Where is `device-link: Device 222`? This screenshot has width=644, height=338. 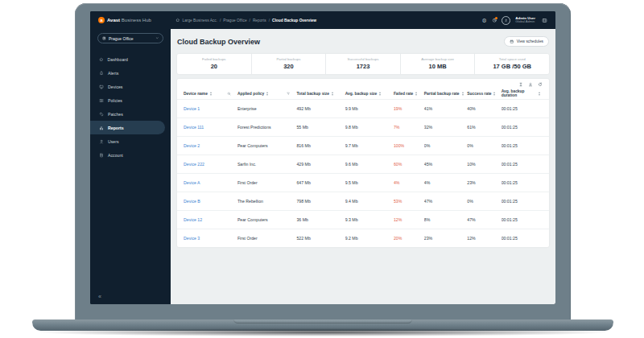 device-link: Device 222 is located at coordinates (211, 164).